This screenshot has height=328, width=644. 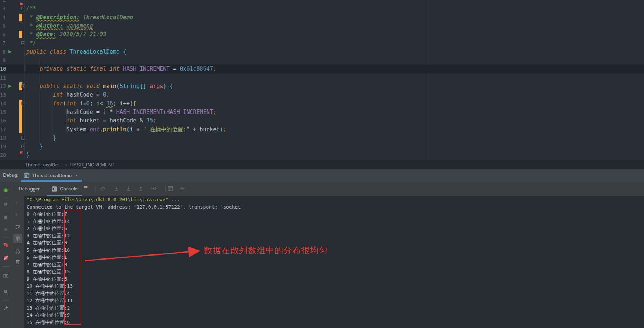 What do you see at coordinates (3, 112) in the screenshot?
I see `line-number: 15` at bounding box center [3, 112].